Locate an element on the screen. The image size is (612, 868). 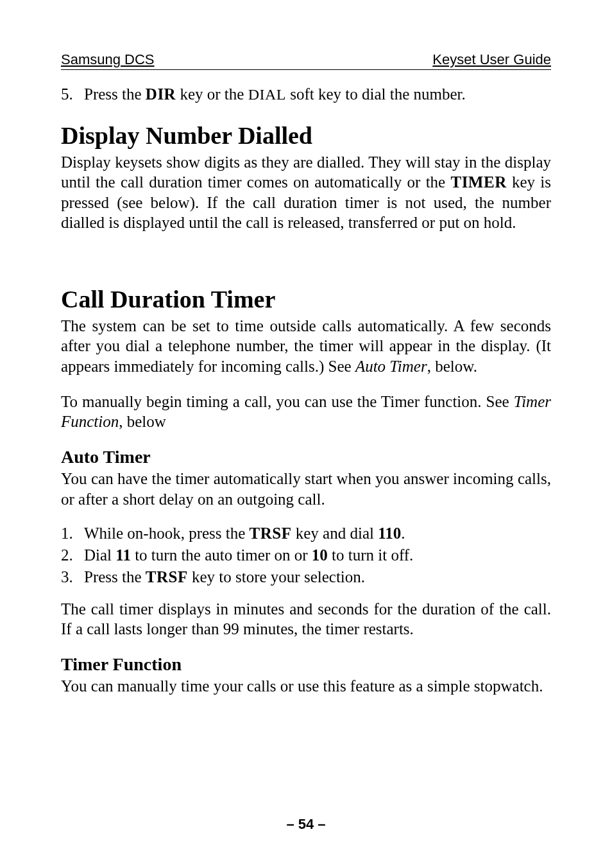
para-call-timer-display: The call timer displays in minutes and s… is located at coordinates (306, 619).